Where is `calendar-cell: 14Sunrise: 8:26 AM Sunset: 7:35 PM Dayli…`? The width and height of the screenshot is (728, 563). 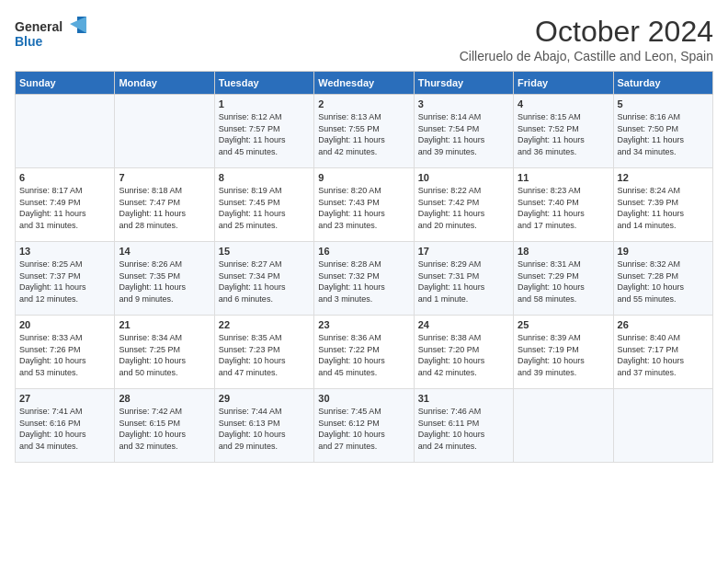
calendar-cell: 14Sunrise: 8:26 AM Sunset: 7:35 PM Dayli… is located at coordinates (165, 279).